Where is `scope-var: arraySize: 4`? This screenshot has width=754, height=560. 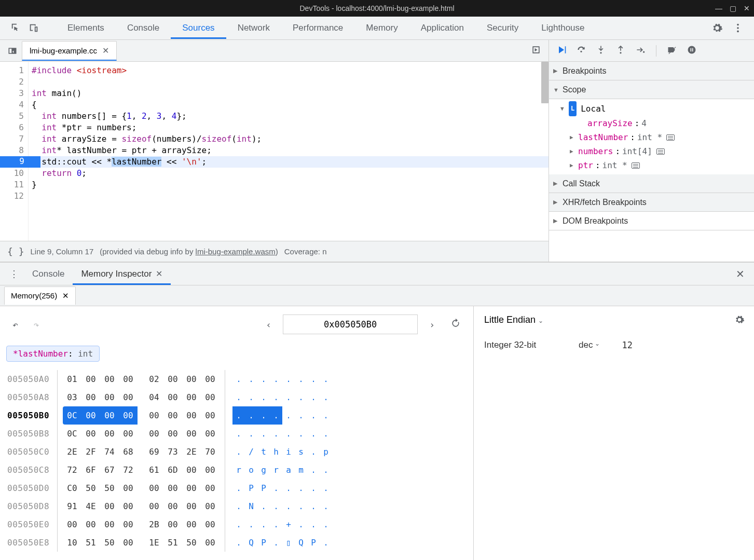
scope-var: arraySize: 4 is located at coordinates (652, 124).